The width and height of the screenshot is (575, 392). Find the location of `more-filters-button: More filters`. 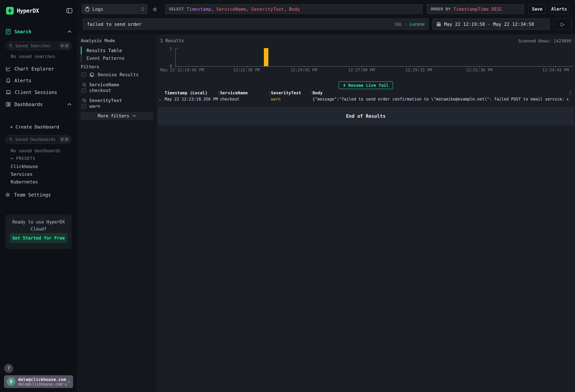

more-filters-button: More filters is located at coordinates (117, 116).